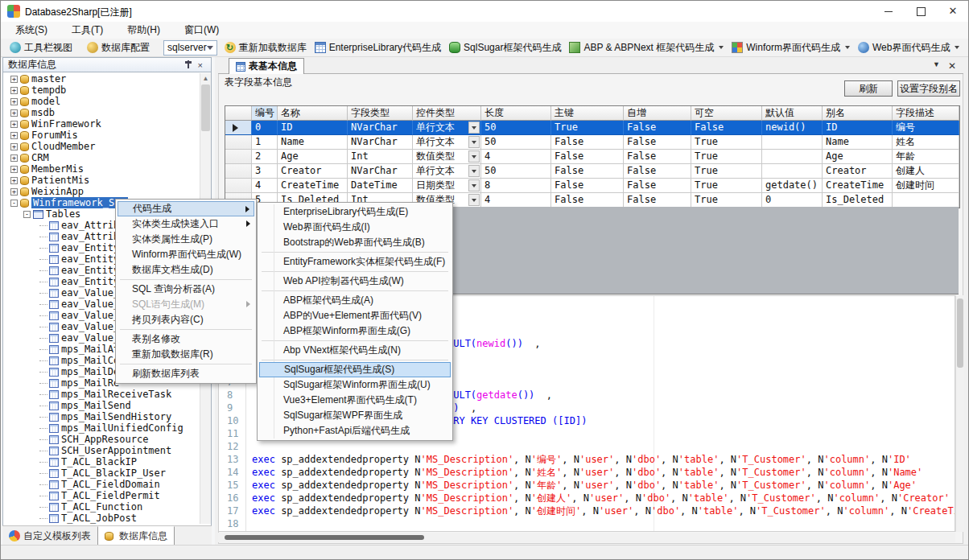  Describe the element at coordinates (858, 200) in the screenshot. I see `grid-cell: Is_Deleted` at that location.